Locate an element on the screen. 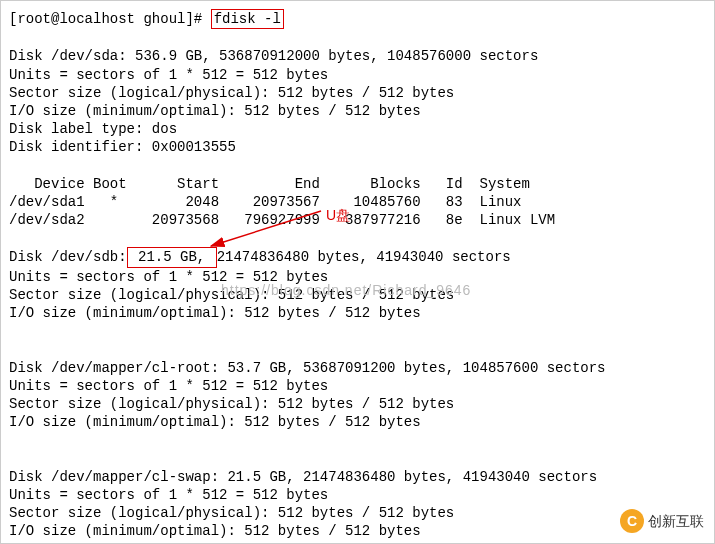  partition-sda2: /dev/sda2 20973568 796927999 387977216 8… is located at coordinates (282, 220).